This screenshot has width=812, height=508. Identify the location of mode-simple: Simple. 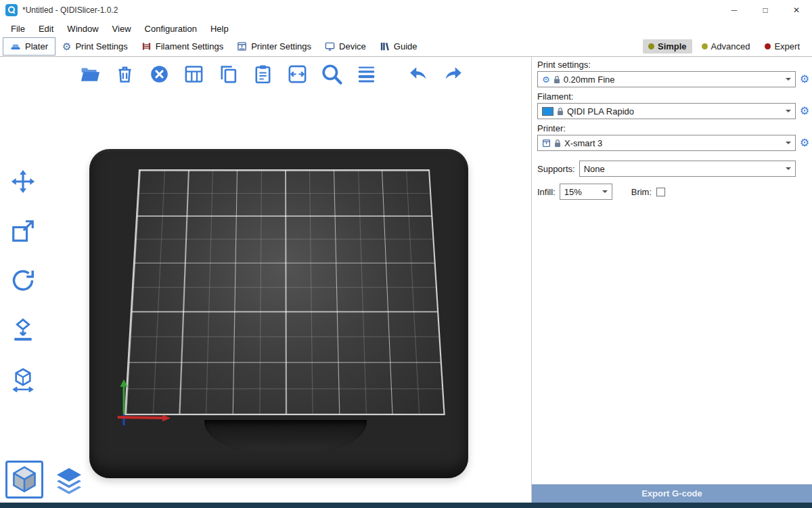
(667, 46).